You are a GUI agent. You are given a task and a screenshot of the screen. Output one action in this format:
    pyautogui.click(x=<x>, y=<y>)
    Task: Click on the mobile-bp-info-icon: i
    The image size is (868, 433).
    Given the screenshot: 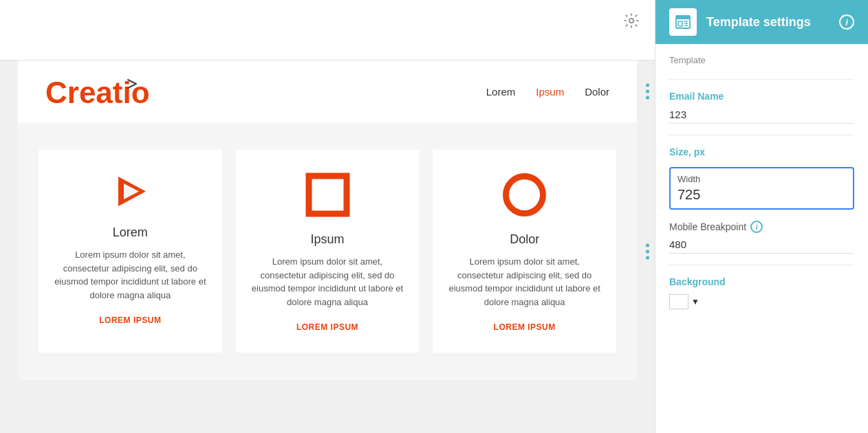 What is the action you would take?
    pyautogui.click(x=757, y=227)
    